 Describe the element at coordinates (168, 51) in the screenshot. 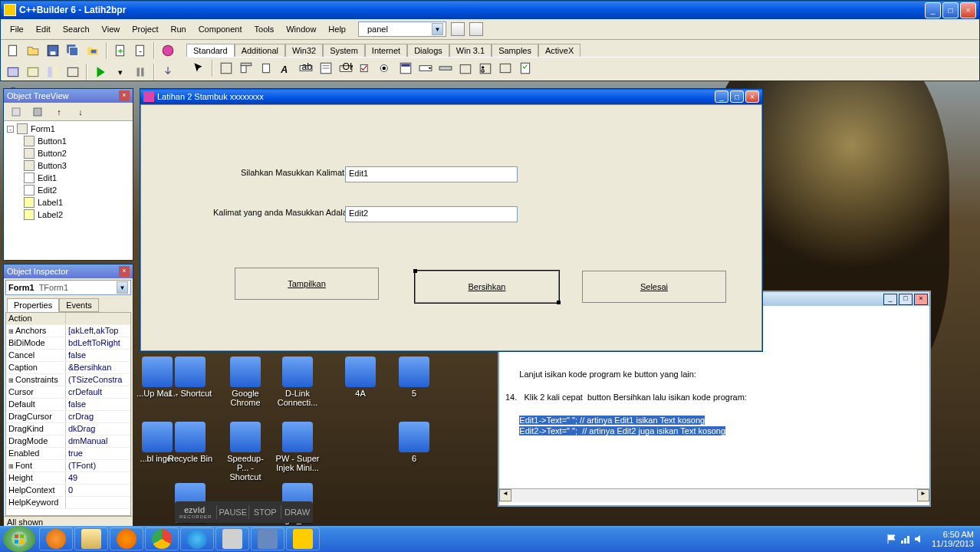

I see `help-icon` at that location.